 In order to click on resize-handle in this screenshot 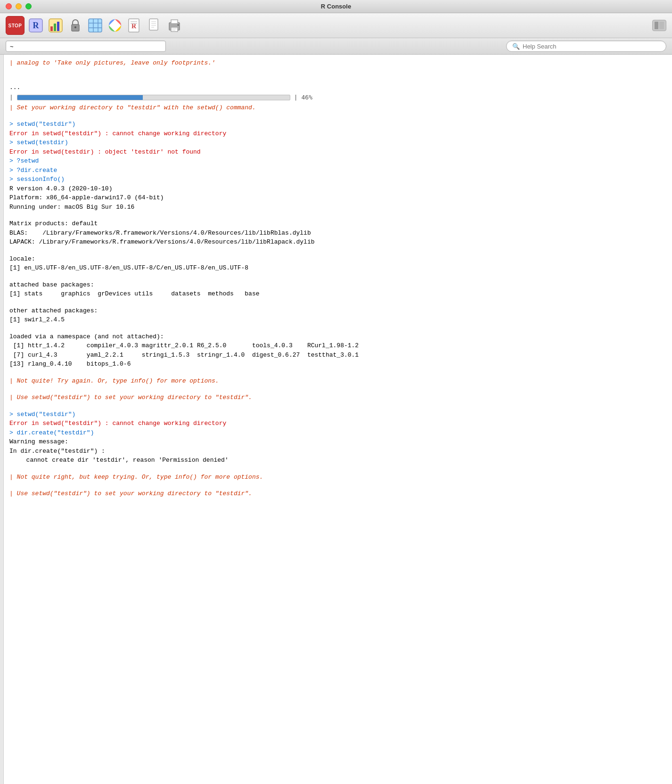, I will do `click(2, 419)`.